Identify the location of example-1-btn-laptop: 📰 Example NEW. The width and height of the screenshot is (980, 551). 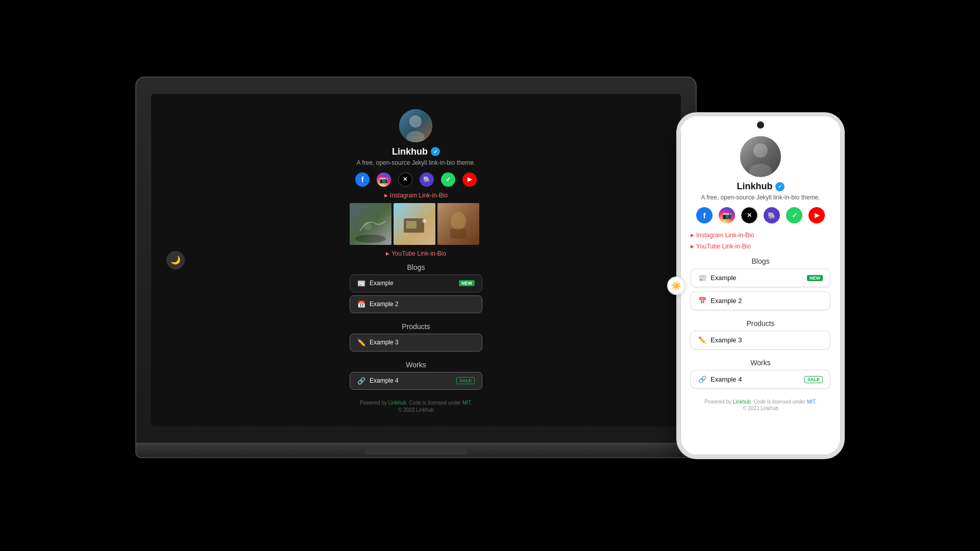
(416, 284).